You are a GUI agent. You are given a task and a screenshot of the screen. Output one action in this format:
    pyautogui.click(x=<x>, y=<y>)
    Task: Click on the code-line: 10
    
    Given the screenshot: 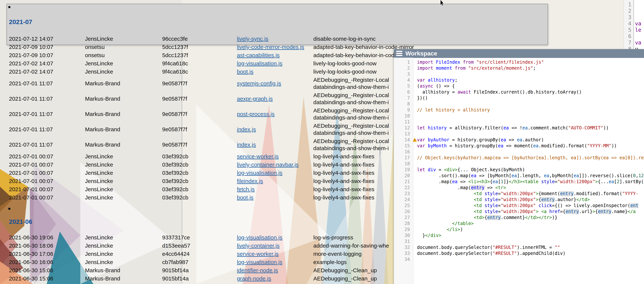 What is the action you would take?
    pyautogui.click(x=519, y=116)
    